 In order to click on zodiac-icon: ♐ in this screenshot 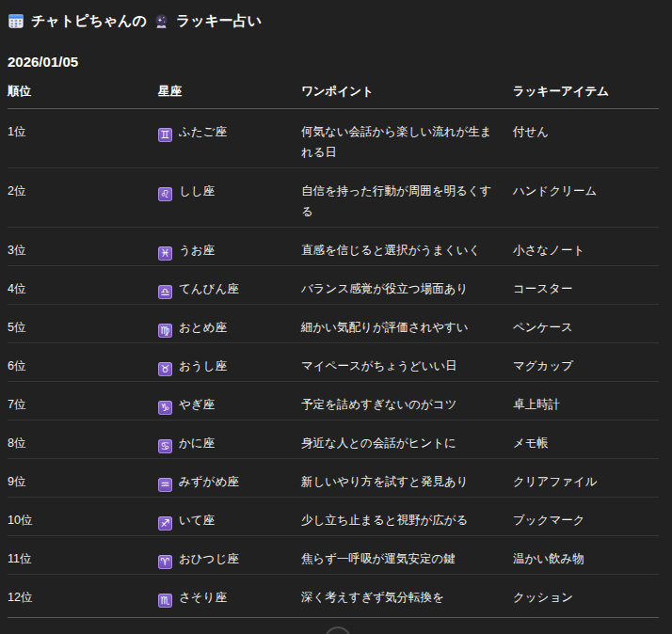, I will do `click(166, 523)`.